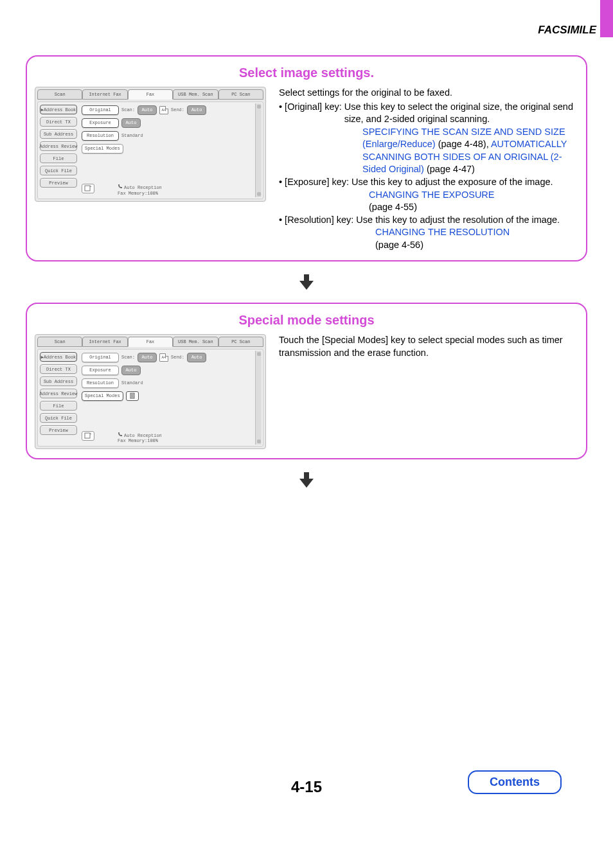 This screenshot has height=868, width=613. I want to click on contents-button: Contents, so click(515, 783).